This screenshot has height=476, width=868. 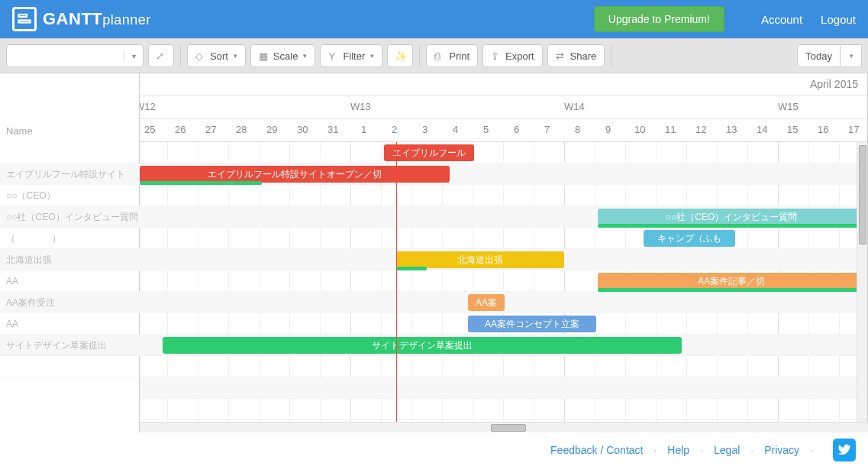 What do you see at coordinates (561, 56) in the screenshot?
I see `share-icon: ⇄` at bounding box center [561, 56].